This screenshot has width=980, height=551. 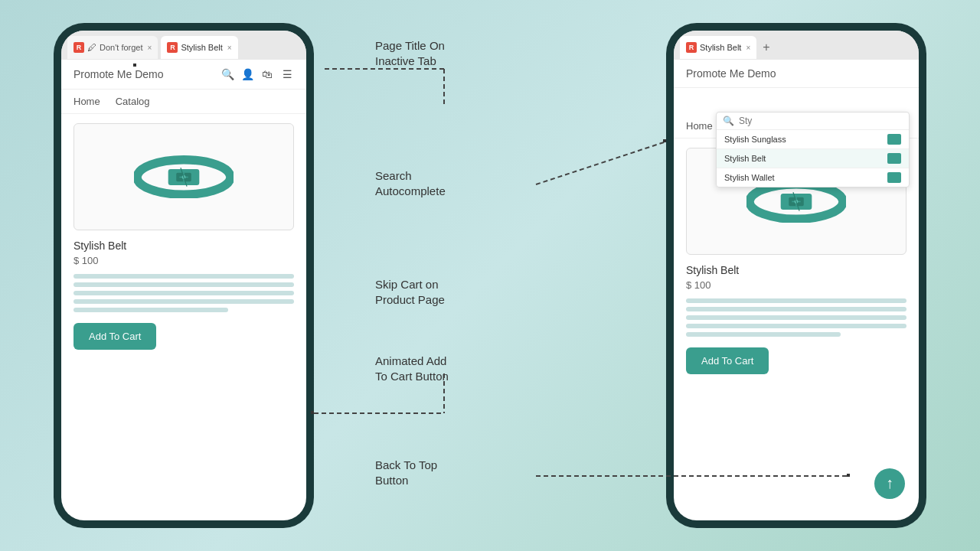 What do you see at coordinates (796, 309) in the screenshot?
I see `desc-line-r2` at bounding box center [796, 309].